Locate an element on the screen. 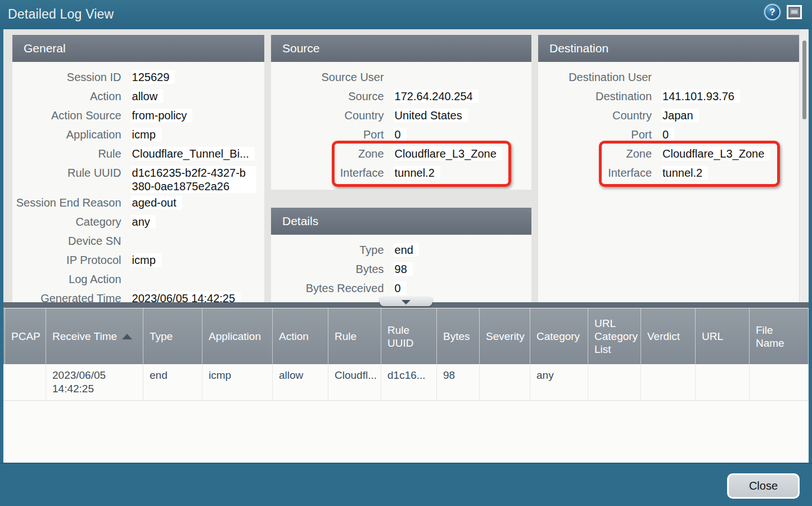  cell-action: allow is located at coordinates (300, 382).